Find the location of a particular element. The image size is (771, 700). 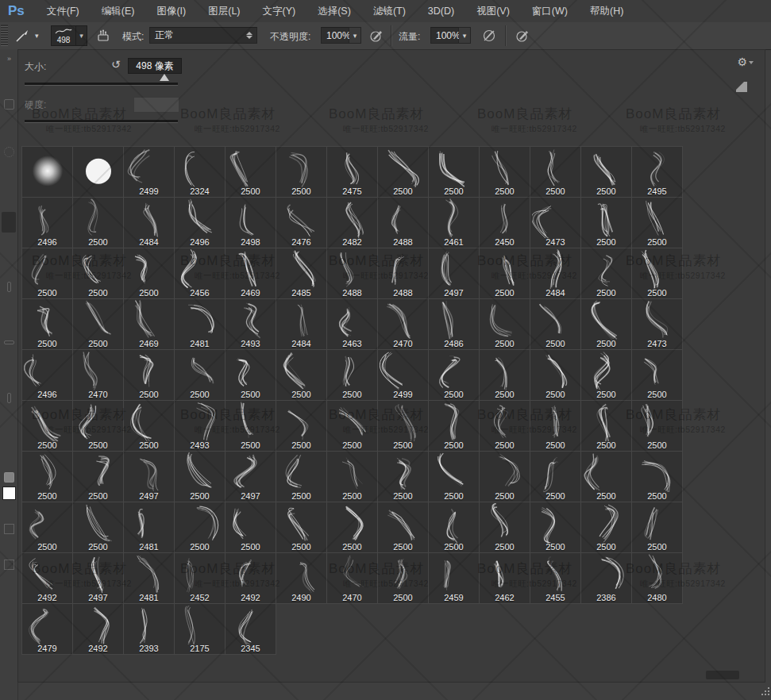

menu-item-7: 3D(D) is located at coordinates (441, 11).